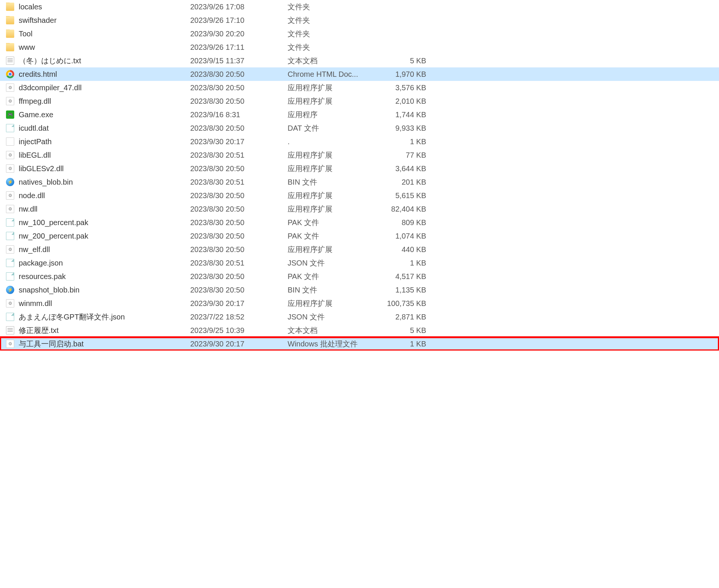 Image resolution: width=719 pixels, height=588 pixels. What do you see at coordinates (28, 209) in the screenshot?
I see `file-name: nw.dll` at bounding box center [28, 209].